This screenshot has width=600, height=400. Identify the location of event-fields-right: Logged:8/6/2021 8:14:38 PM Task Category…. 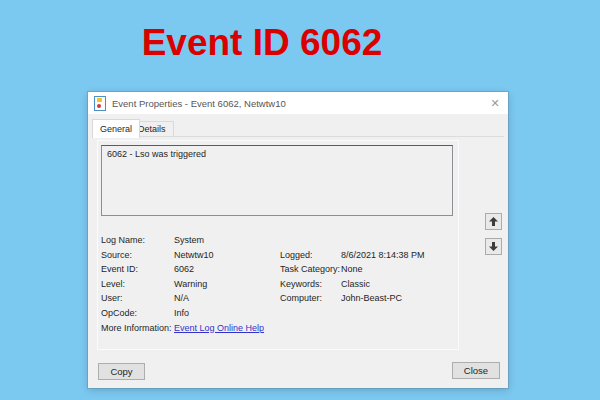
(366, 277).